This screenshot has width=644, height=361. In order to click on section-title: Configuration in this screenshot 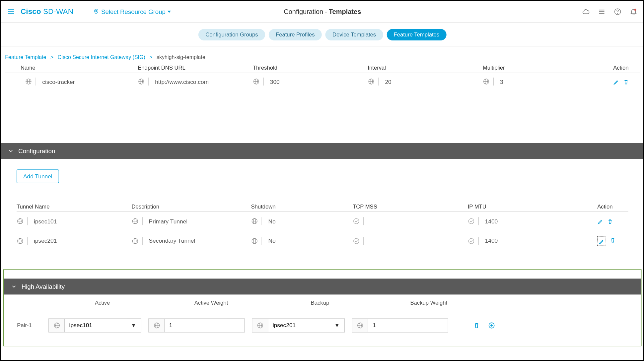, I will do `click(36, 151)`.